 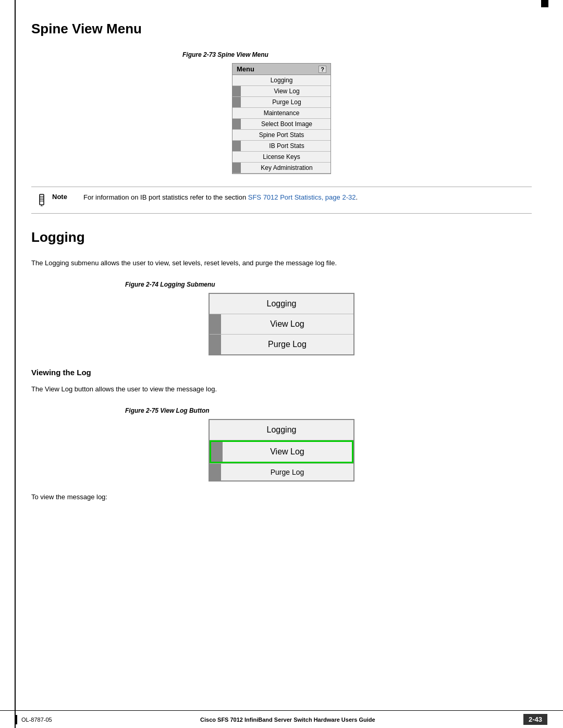 I want to click on note-label: Note, so click(x=65, y=196).